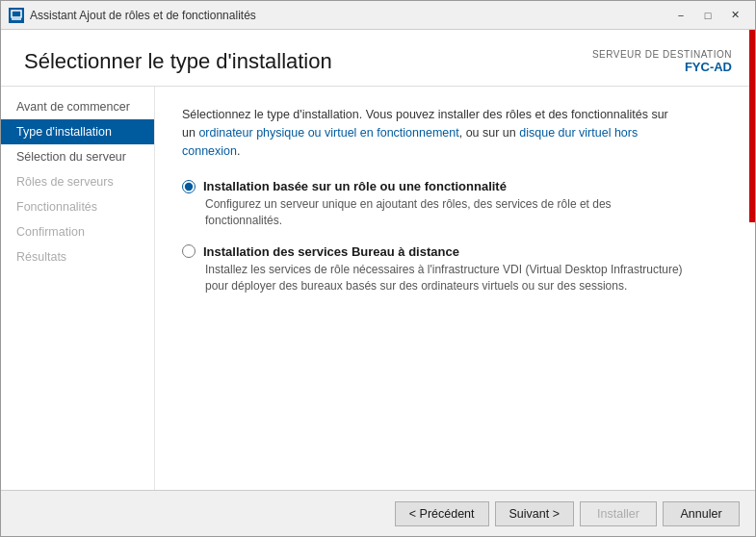 The width and height of the screenshot is (756, 537). Describe the element at coordinates (534, 514) in the screenshot. I see `next-button: Suivant >` at that location.